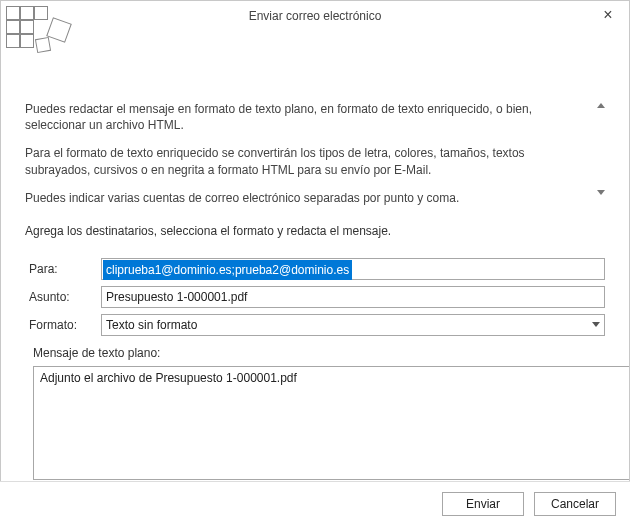 The width and height of the screenshot is (630, 526). Describe the element at coordinates (596, 324) in the screenshot. I see `chevron-down-icon` at that location.